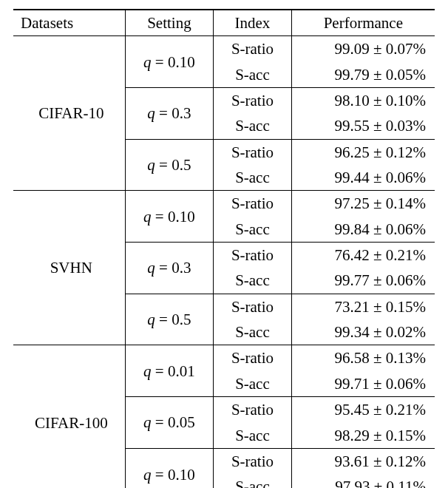  I want to click on performance-cell: 99.84 ± 0.06%, so click(363, 229).